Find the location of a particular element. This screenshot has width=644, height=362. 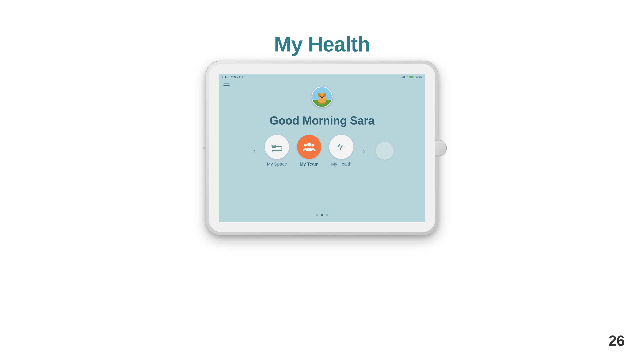

card-my-health: My Health is located at coordinates (342, 151).